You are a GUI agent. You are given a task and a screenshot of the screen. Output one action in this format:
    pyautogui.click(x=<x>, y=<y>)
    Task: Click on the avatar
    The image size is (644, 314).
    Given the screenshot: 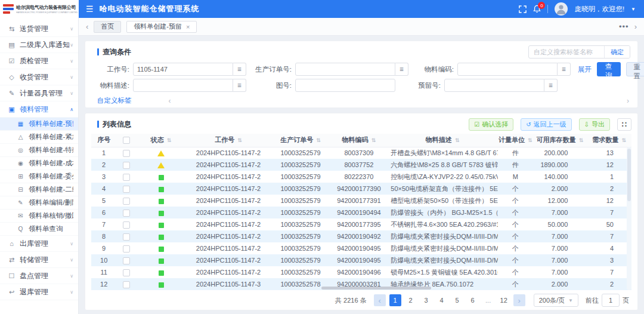 What is the action you would take?
    pyautogui.click(x=561, y=9)
    